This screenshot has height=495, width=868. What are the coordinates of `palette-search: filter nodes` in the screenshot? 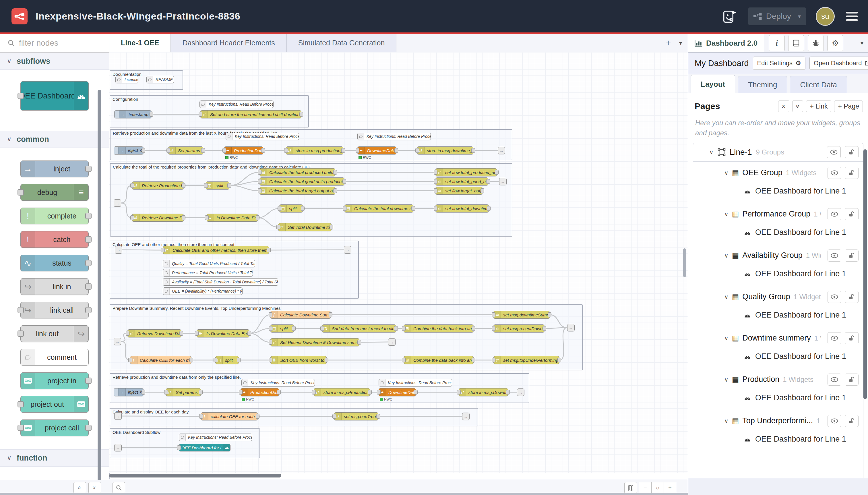 It's located at (54, 44).